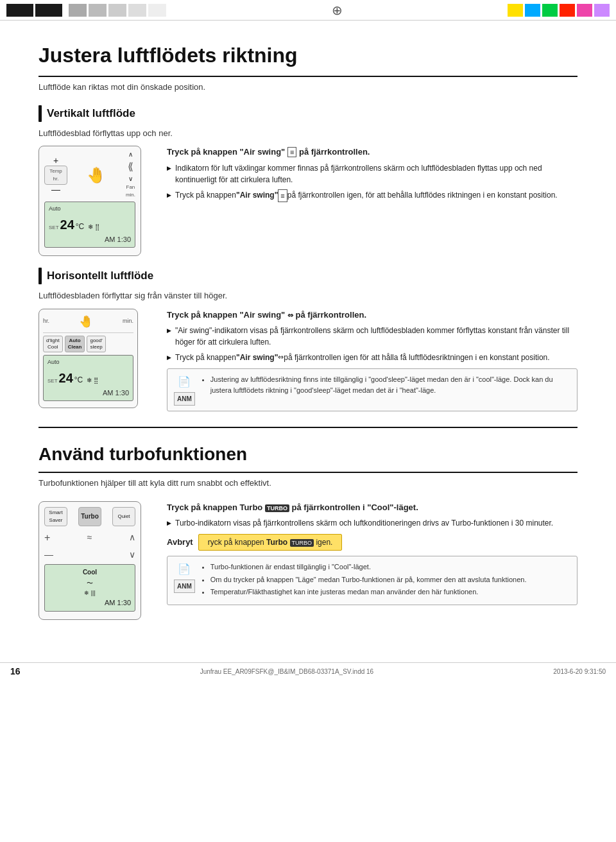  I want to click on section3-device: SmartSaver Turbo Quiet + ≈ ∧ — ∨, so click(96, 561).